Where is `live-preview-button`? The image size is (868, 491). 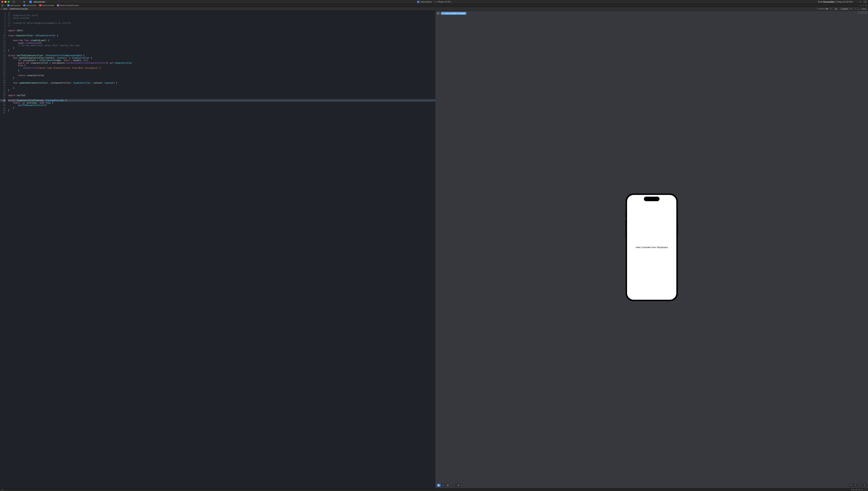 live-preview-button is located at coordinates (439, 485).